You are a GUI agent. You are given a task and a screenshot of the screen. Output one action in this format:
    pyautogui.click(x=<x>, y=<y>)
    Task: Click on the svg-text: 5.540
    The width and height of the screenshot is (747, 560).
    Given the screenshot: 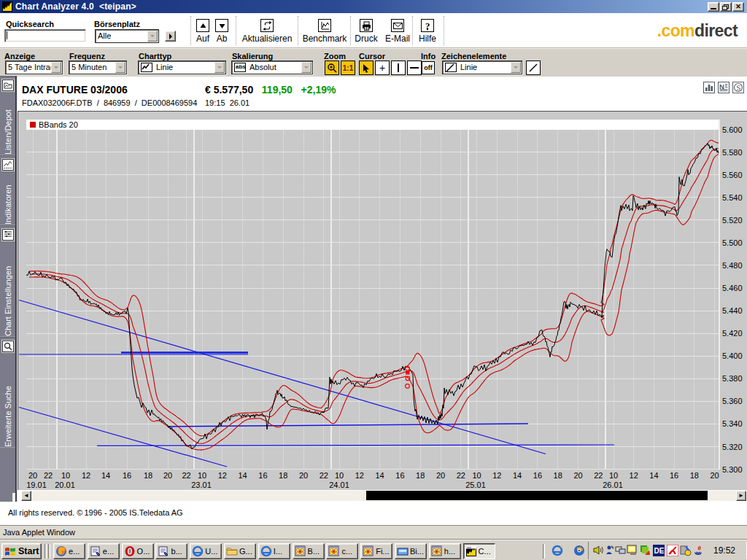 What is the action you would take?
    pyautogui.click(x=732, y=198)
    